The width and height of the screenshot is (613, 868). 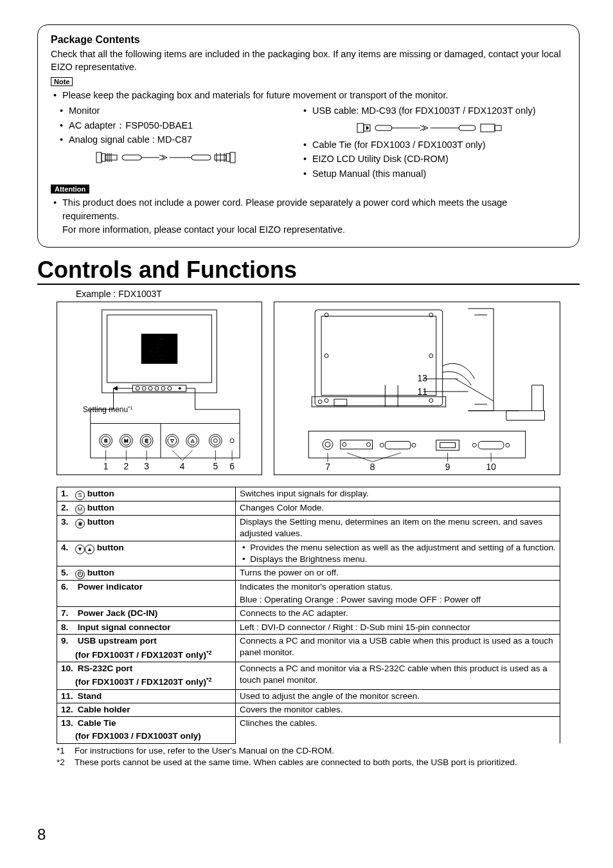 I want to click on note-label: Note, so click(x=62, y=82).